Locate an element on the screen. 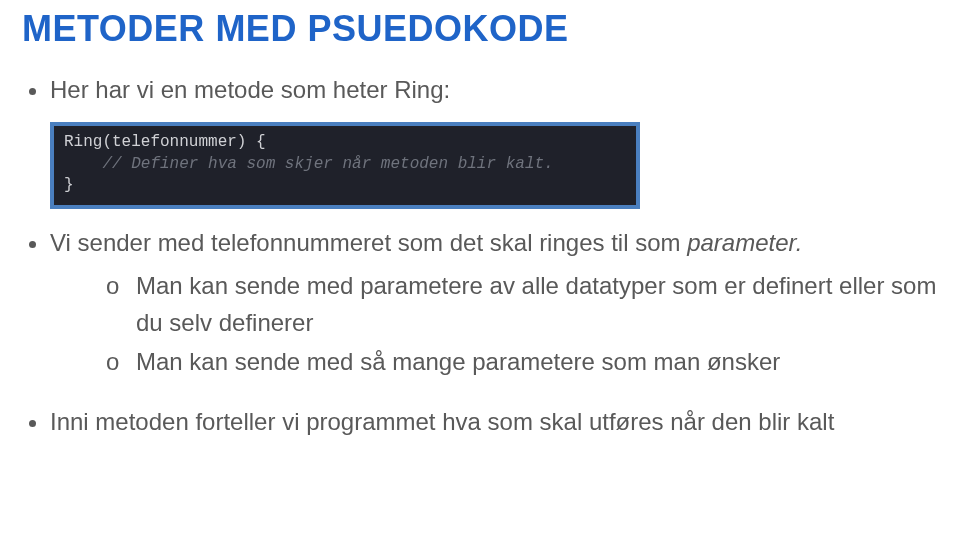  sub-marker-2: o is located at coordinates (112, 362).